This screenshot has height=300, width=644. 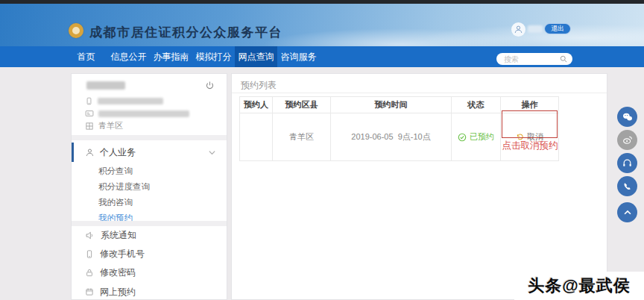 I want to click on person-icon, so click(x=89, y=152).